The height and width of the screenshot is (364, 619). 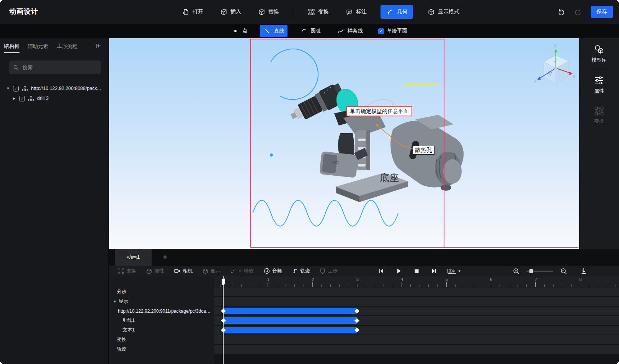 What do you see at coordinates (561, 12) in the screenshot?
I see `undo-icon` at bounding box center [561, 12].